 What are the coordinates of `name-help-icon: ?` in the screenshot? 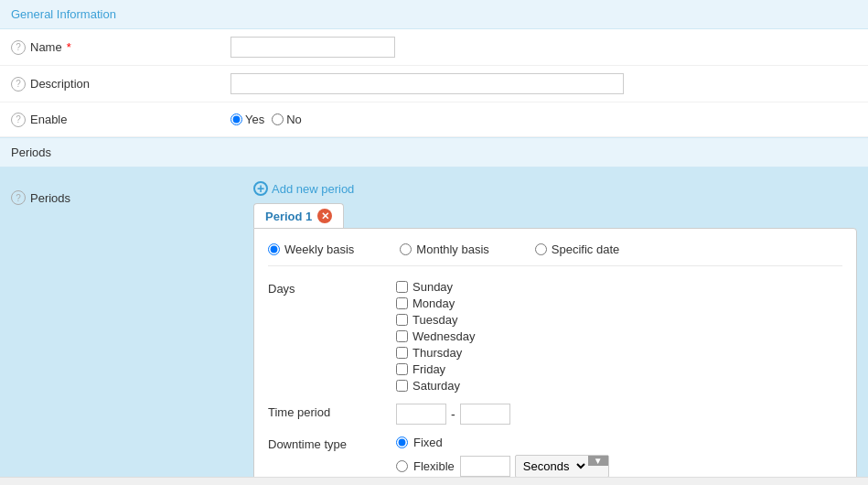 It's located at (18, 48).